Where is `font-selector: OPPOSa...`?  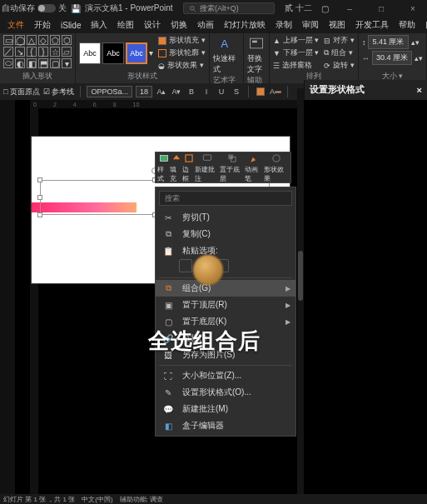
font-selector: OPPOSa... is located at coordinates (110, 92).